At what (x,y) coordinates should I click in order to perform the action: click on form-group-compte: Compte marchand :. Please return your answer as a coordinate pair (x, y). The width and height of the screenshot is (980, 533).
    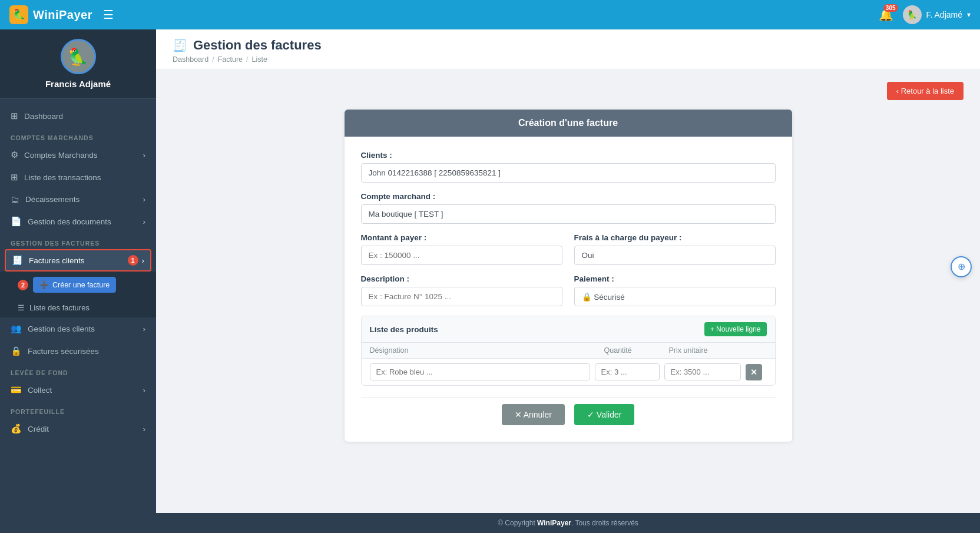
    Looking at the image, I should click on (568, 208).